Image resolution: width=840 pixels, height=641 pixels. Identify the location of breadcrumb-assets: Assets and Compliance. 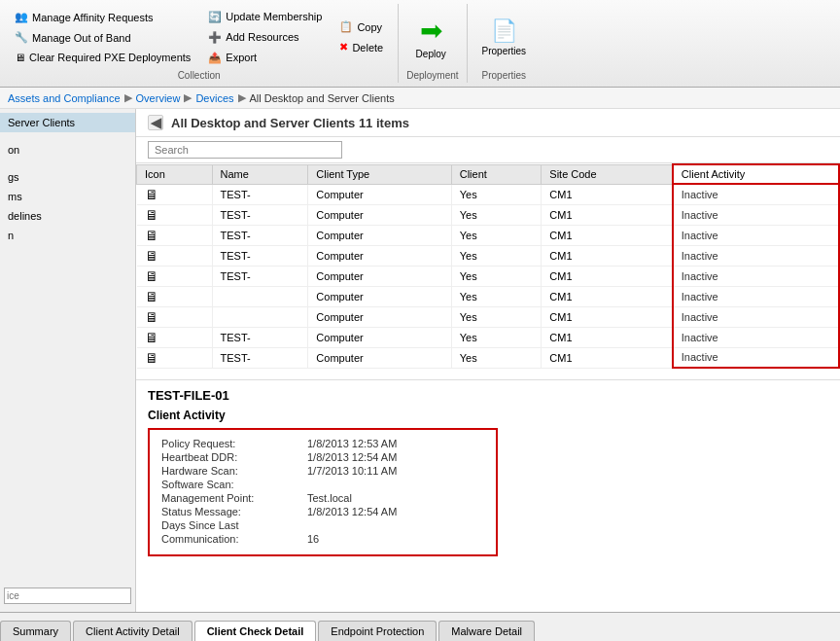
(64, 98).